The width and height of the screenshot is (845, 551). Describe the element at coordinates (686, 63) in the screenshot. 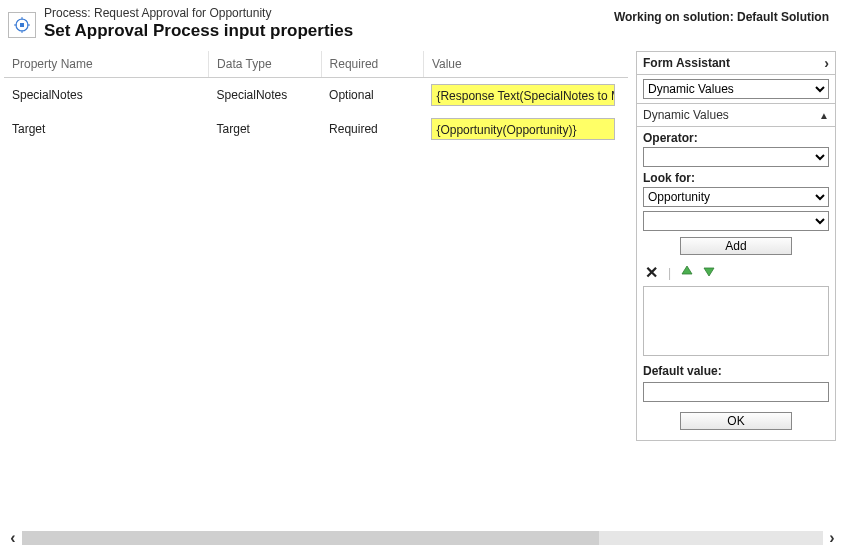

I see `form-assistant-title: Form Assistant` at that location.